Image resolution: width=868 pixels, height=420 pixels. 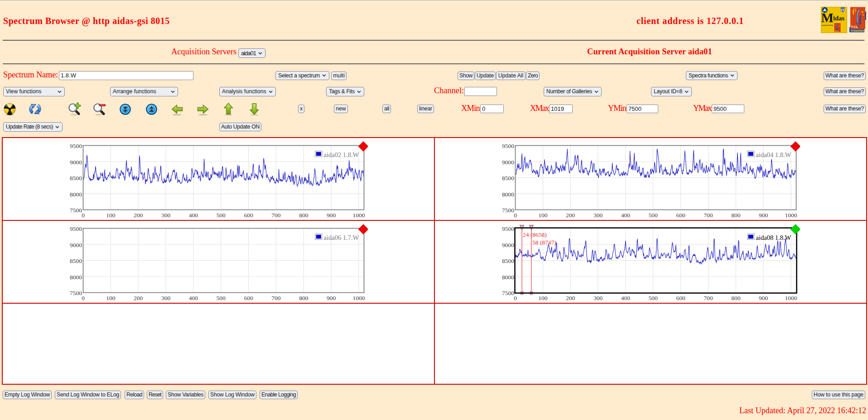 I want to click on svg-text: aida08 1.8.W, so click(x=774, y=238).